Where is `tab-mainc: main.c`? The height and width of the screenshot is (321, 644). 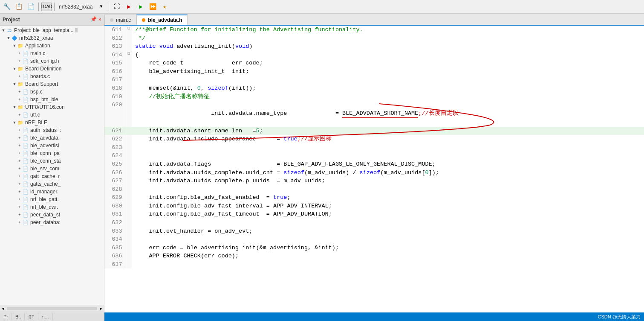 tab-mainc: main.c is located at coordinates (120, 20).